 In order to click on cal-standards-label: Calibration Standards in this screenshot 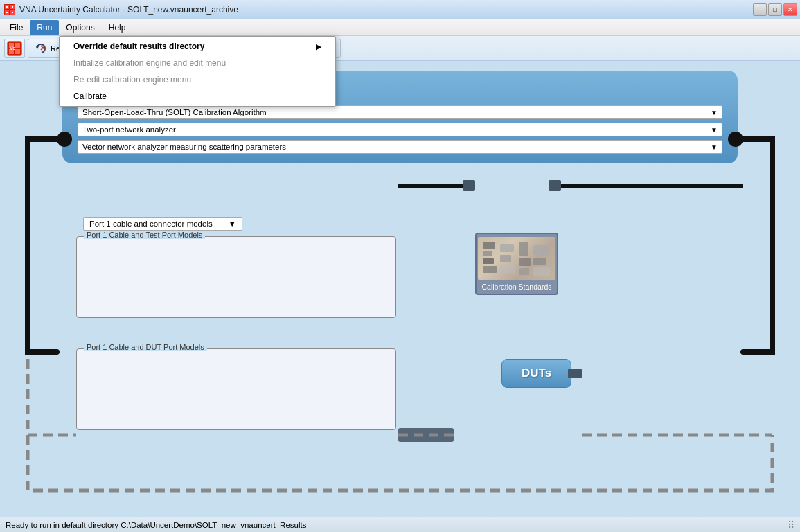, I will do `click(517, 287)`.